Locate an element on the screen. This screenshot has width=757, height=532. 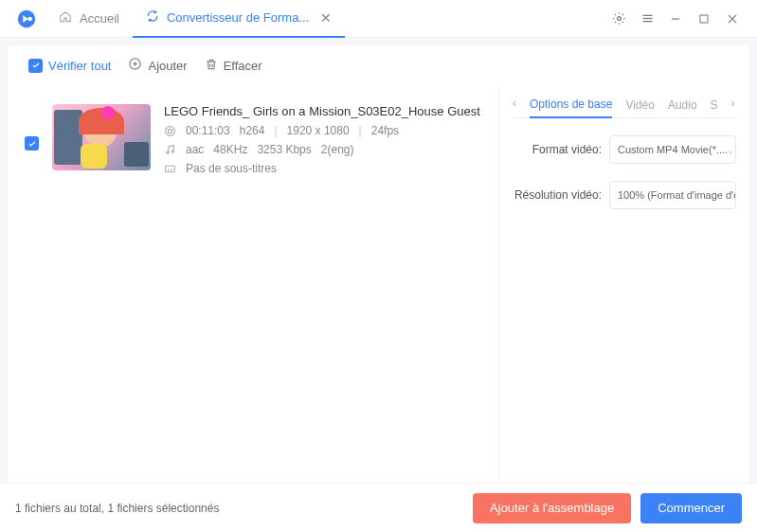
close-icon is located at coordinates (732, 19).